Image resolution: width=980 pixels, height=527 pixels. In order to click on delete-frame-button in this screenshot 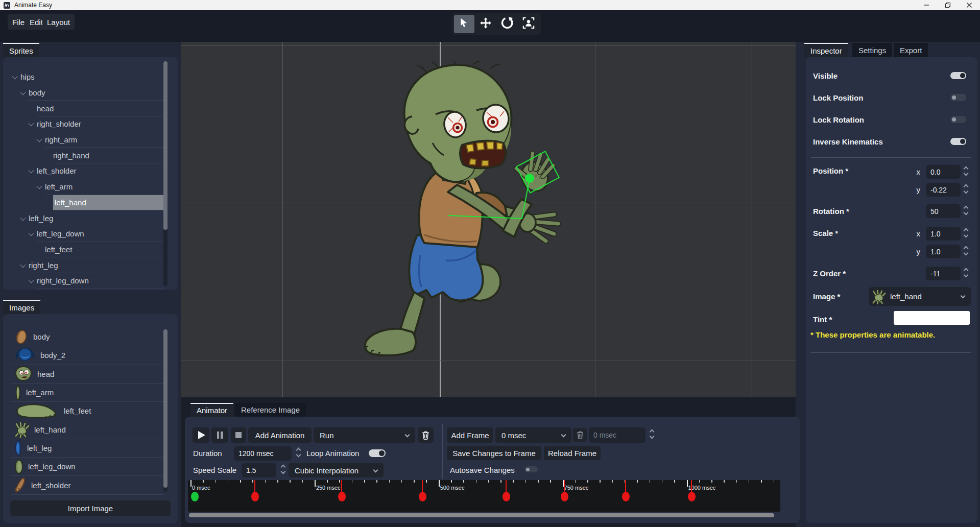, I will do `click(580, 435)`.